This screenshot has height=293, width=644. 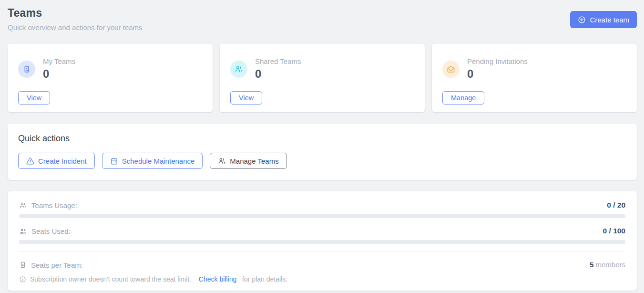 What do you see at coordinates (322, 138) in the screenshot?
I see `quick-actions-title: Quick actions` at bounding box center [322, 138].